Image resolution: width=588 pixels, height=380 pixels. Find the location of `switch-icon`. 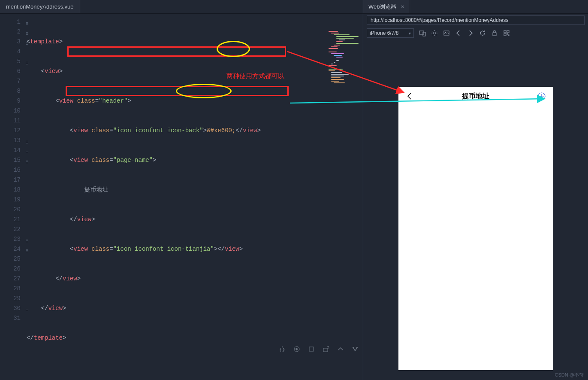

switch-icon is located at coordinates (355, 349).